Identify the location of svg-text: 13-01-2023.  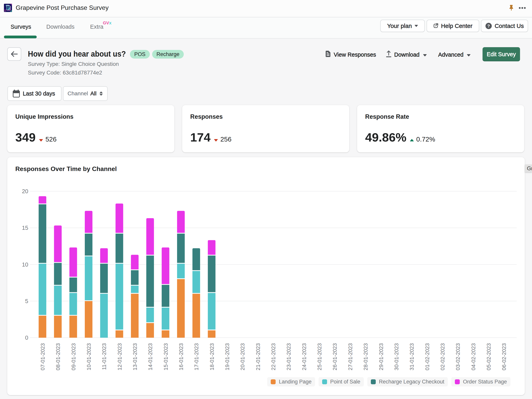
(135, 357).